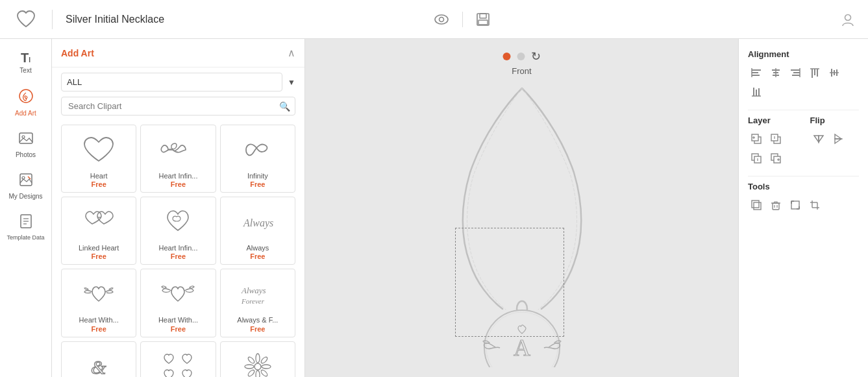 This screenshot has width=868, height=377. I want to click on my-designs-icon, so click(26, 182).